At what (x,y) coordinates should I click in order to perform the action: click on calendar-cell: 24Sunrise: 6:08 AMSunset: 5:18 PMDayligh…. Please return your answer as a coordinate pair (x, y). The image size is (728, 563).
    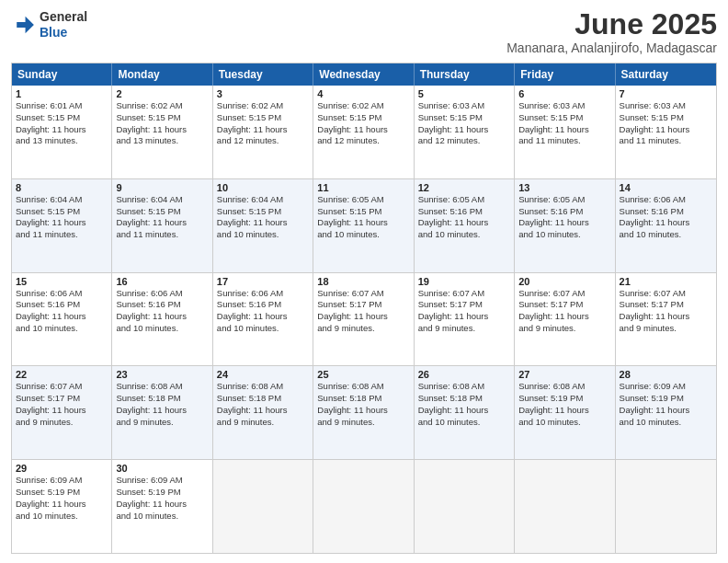
    Looking at the image, I should click on (263, 412).